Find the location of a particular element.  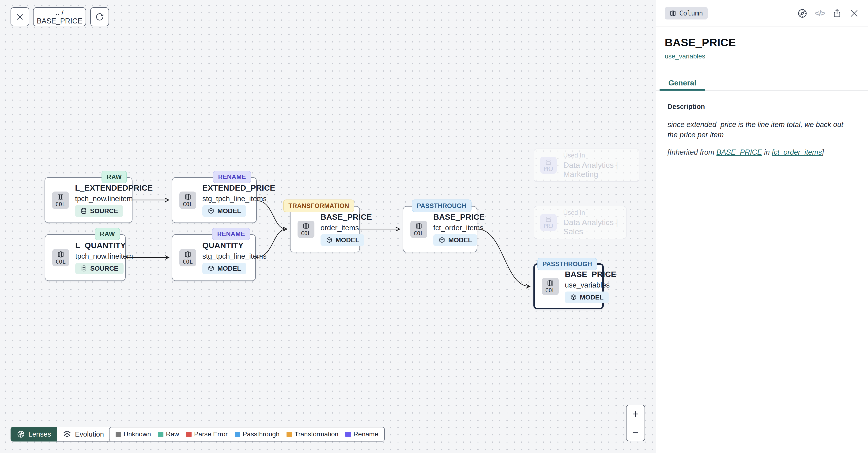

zoom-in-button: + is located at coordinates (636, 414).